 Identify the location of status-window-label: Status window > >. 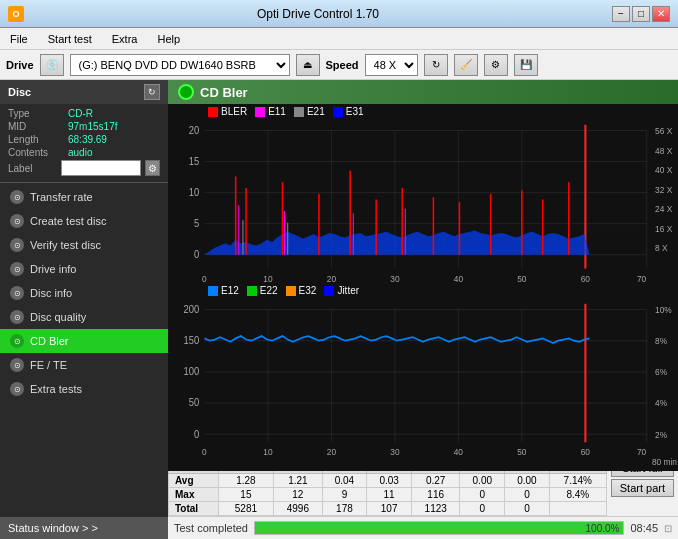
(53, 528).